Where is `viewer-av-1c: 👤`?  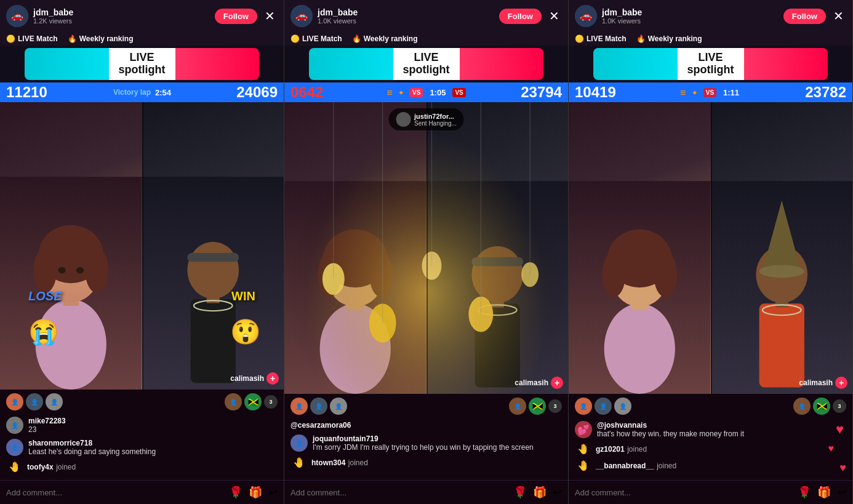
viewer-av-1c: 👤 is located at coordinates (54, 402).